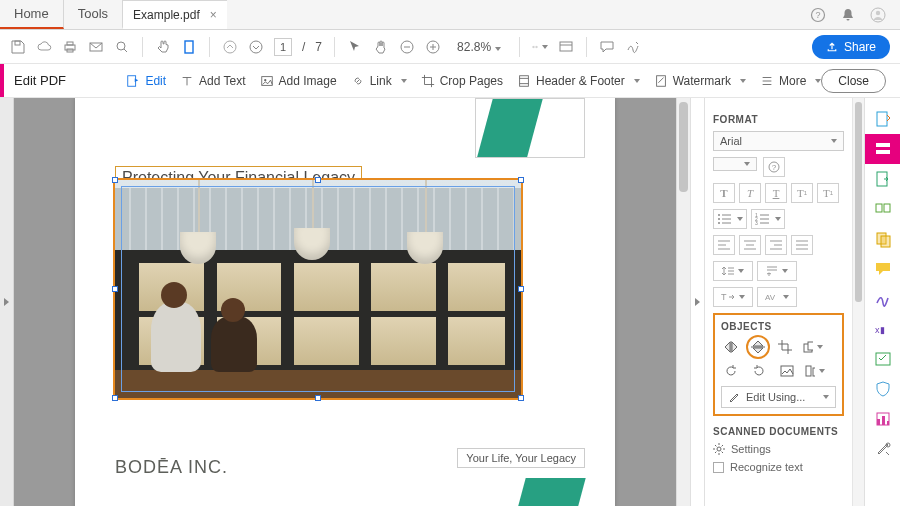 The image size is (900, 506). I want to click on rail-prepare-form-icon, so click(883, 359).